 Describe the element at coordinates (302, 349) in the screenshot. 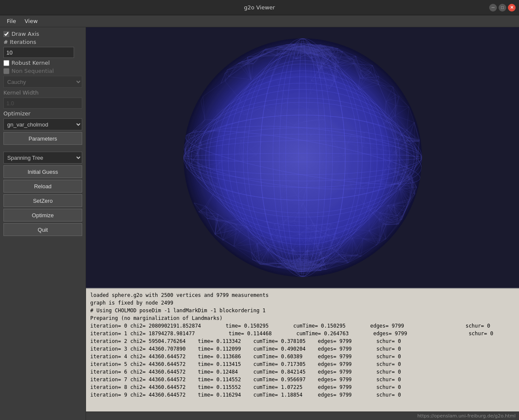

I see `log-line-7: iteration= 3 chi2= 44360.707890 time= 0.…` at that location.